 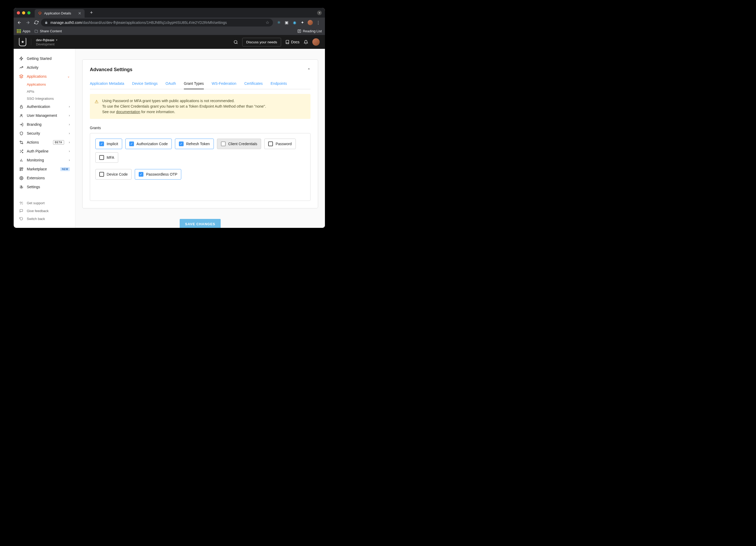 I want to click on sidebar-sub-sso: SSO Integrations, so click(x=44, y=99).